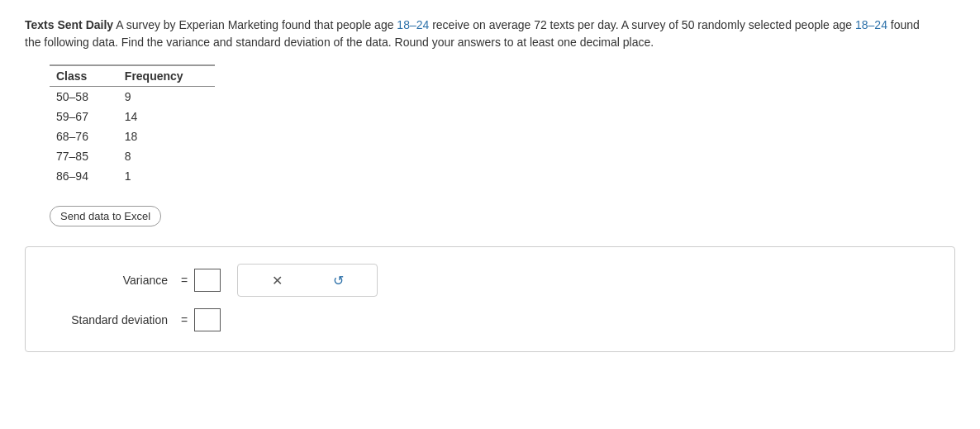 The image size is (980, 429). What do you see at coordinates (84, 136) in the screenshot?
I see `class-cell: 68–76` at bounding box center [84, 136].